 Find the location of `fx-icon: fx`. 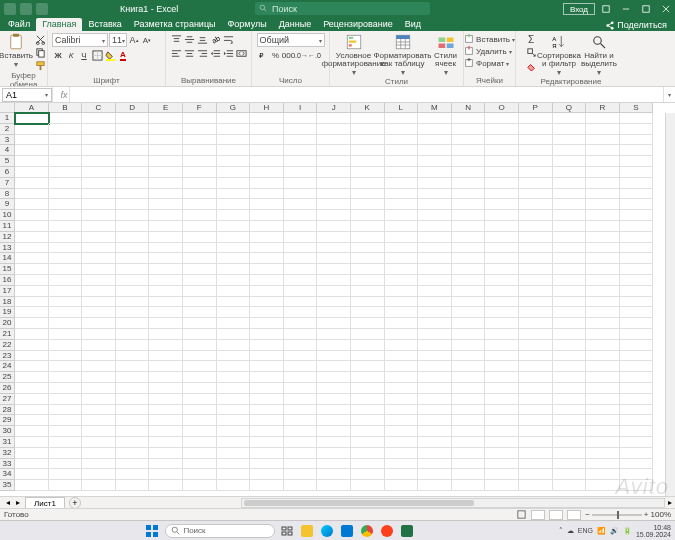

fx-icon: fx is located at coordinates (64, 95).